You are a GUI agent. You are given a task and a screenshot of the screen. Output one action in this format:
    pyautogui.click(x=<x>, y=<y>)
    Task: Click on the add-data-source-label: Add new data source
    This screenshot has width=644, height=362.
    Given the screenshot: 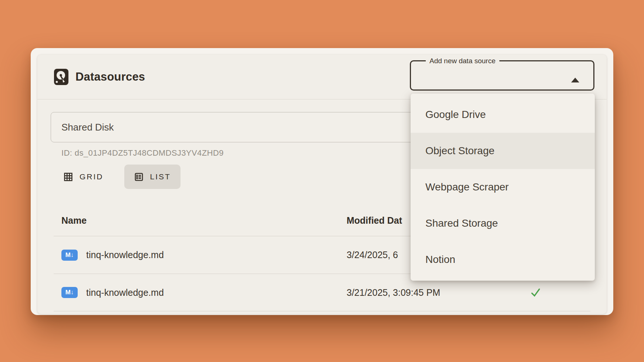 What is the action you would take?
    pyautogui.click(x=462, y=61)
    